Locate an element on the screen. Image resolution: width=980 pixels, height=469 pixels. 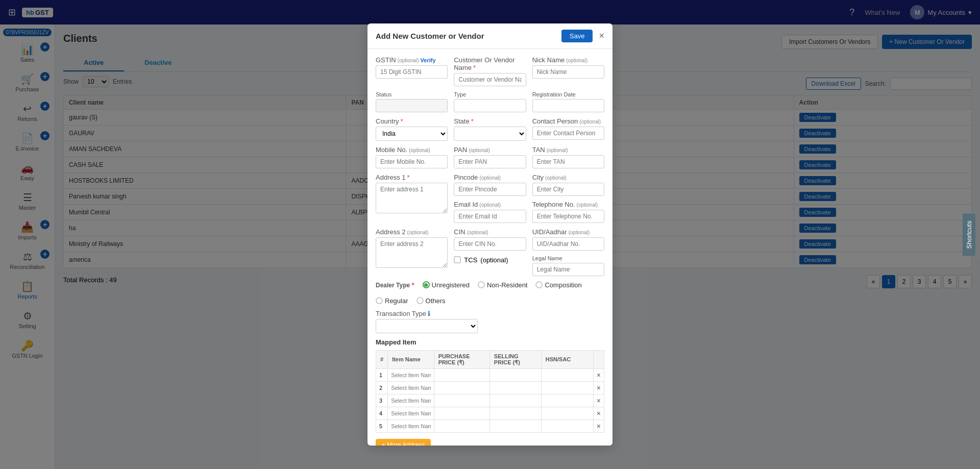
modal-close-button: × is located at coordinates (601, 36).